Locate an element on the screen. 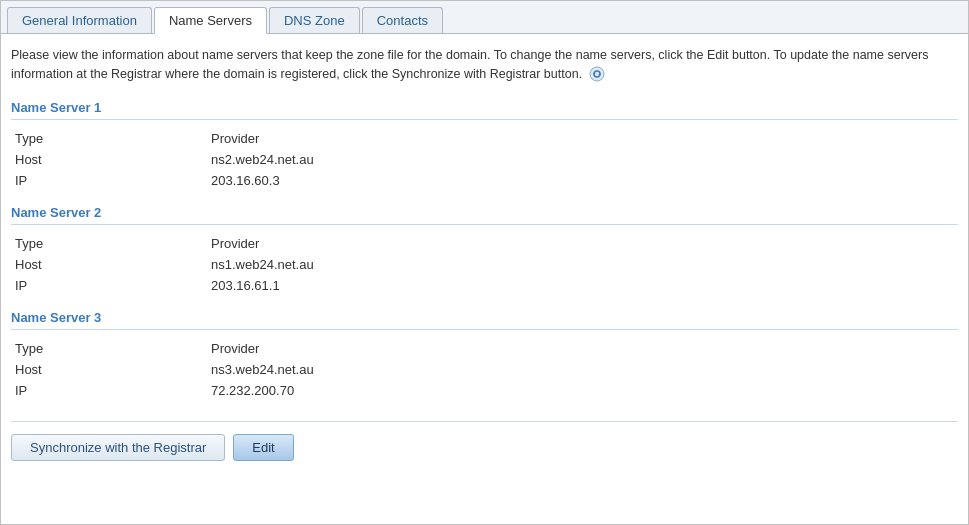 The height and width of the screenshot is (525, 969). table-row: Hostns1.web24.net.au is located at coordinates (484, 264).